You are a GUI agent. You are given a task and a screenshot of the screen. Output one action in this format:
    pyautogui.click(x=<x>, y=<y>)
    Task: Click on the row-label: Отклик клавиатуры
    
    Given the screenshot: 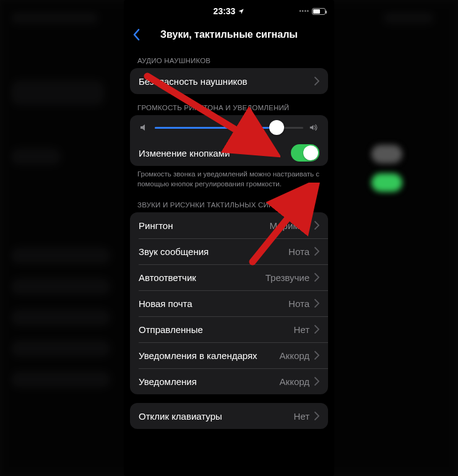 What is the action you would take?
    pyautogui.click(x=216, y=416)
    